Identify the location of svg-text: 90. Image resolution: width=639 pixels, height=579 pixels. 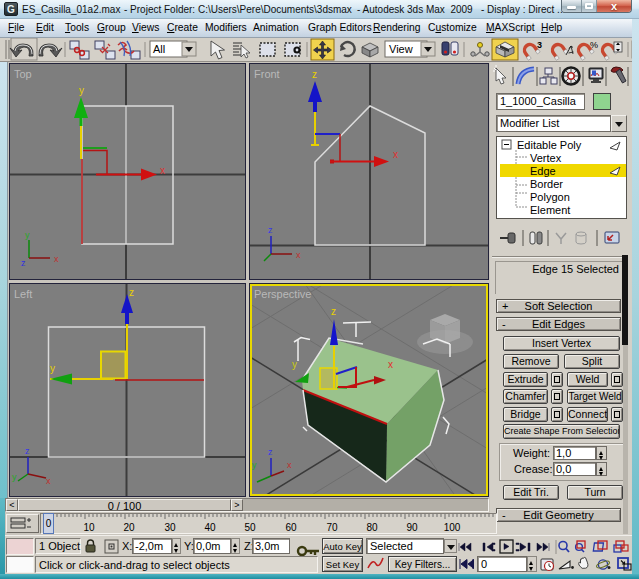
(412, 528).